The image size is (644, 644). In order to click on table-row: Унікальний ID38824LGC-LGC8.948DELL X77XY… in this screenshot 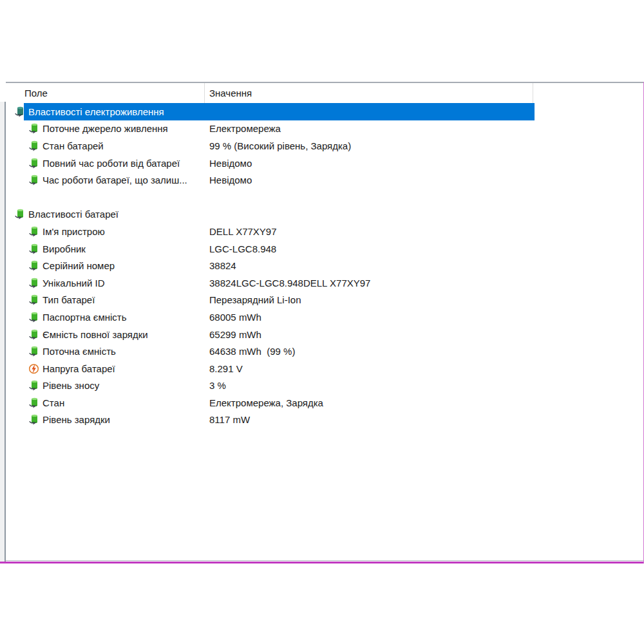, I will do `click(325, 283)`.